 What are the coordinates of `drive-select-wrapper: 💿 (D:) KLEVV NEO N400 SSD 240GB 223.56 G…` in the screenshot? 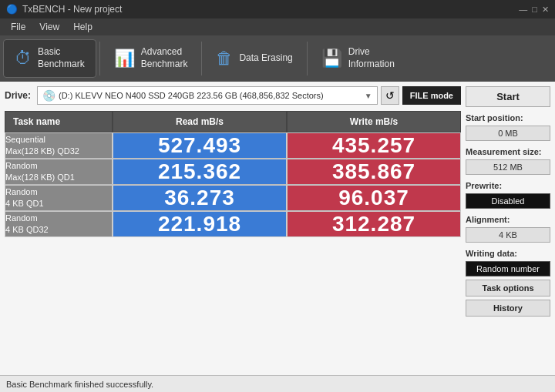 It's located at (207, 95).